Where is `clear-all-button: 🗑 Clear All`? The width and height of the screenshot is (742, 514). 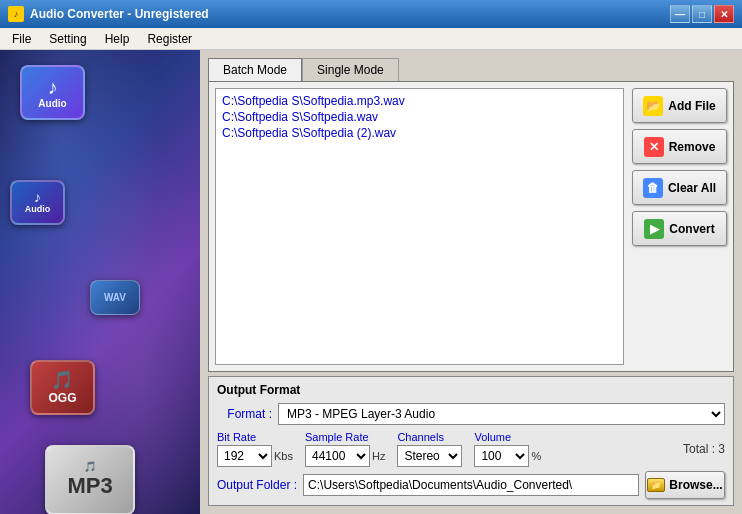
clear-all-button: 🗑 Clear All is located at coordinates (680, 188).